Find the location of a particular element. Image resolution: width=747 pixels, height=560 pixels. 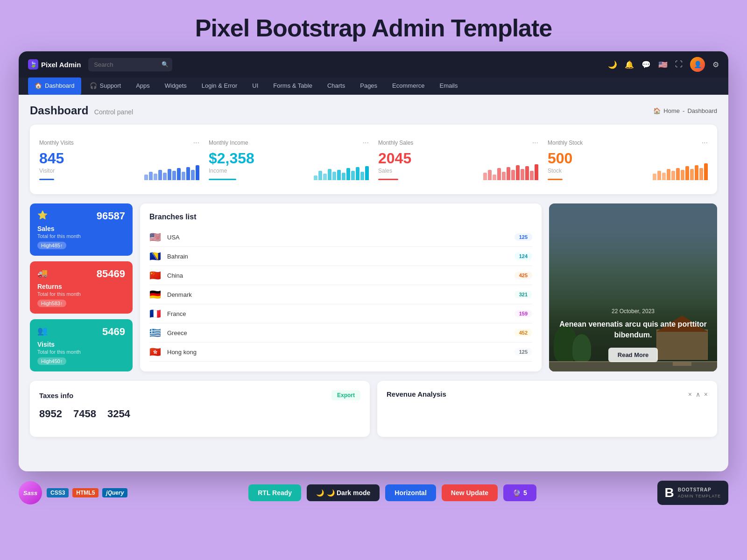

stat-menu-income: ··· is located at coordinates (366, 143).